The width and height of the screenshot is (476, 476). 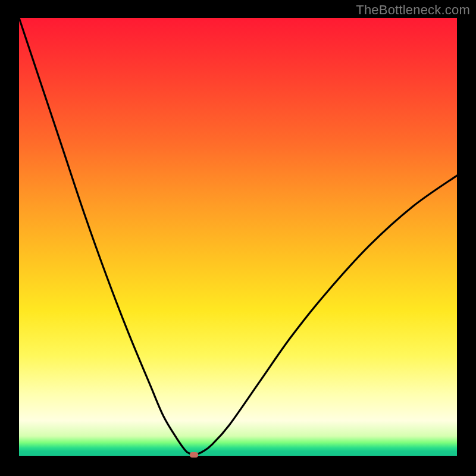 What do you see at coordinates (194, 455) in the screenshot?
I see `minimum-marker` at bounding box center [194, 455].